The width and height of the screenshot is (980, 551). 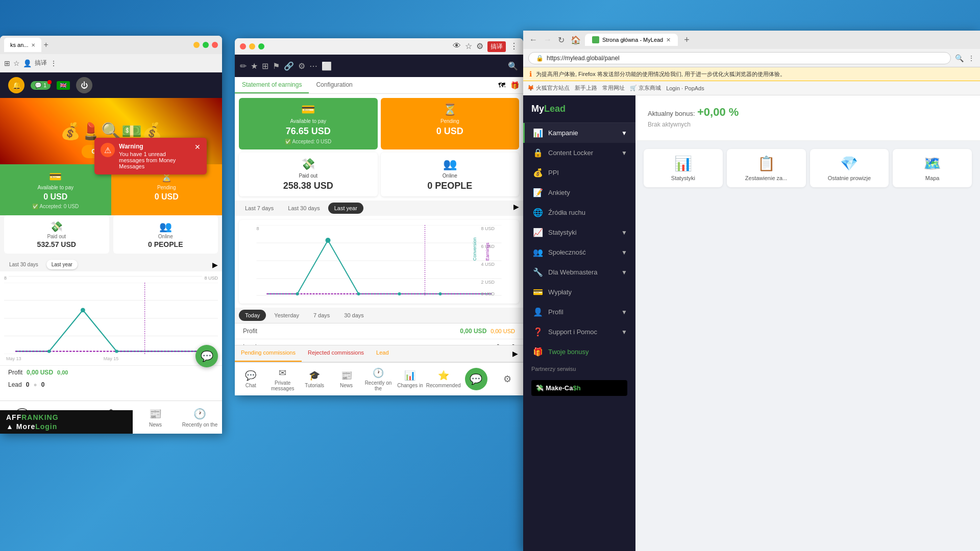 I want to click on spolecznosc-arrow: ▼, so click(x=624, y=253).